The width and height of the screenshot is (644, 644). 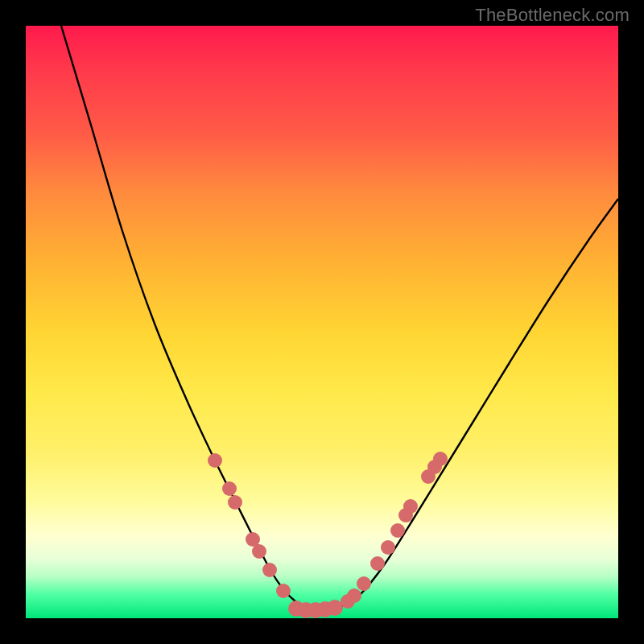 What do you see at coordinates (394, 530) in the screenshot?
I see `markers-right` at bounding box center [394, 530].